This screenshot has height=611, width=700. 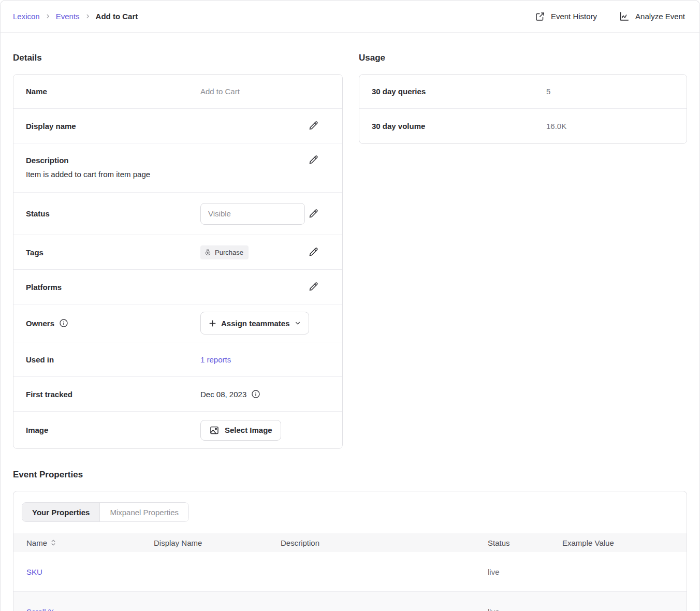 What do you see at coordinates (624, 543) in the screenshot?
I see `column-header-example-value: Example Value` at bounding box center [624, 543].